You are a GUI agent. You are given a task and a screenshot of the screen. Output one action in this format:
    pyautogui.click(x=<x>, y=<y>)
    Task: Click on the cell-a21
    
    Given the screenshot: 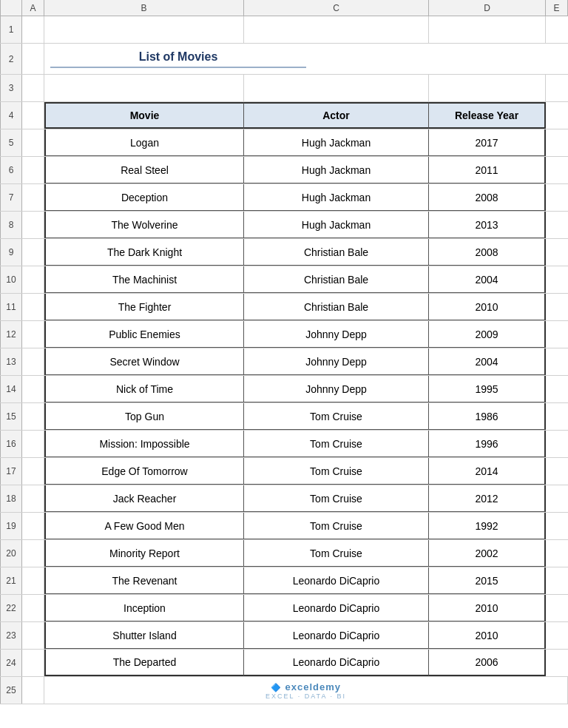 What is the action you would take?
    pyautogui.click(x=33, y=581)
    